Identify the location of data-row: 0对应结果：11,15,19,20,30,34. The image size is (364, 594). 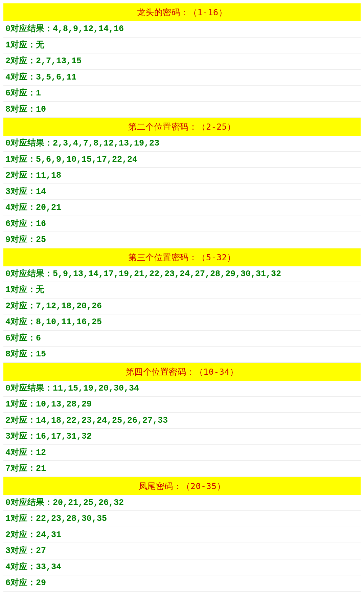
(182, 389).